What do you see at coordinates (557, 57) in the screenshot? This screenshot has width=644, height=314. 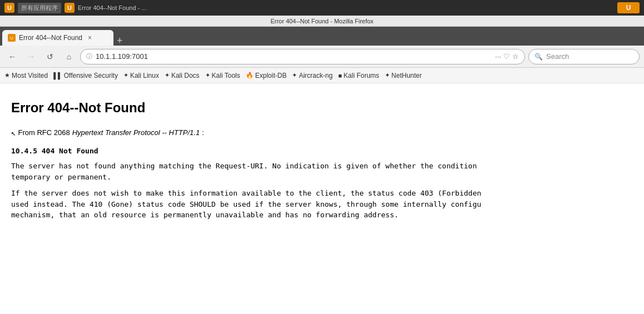 I see `search-placeholder: Search` at bounding box center [557, 57].